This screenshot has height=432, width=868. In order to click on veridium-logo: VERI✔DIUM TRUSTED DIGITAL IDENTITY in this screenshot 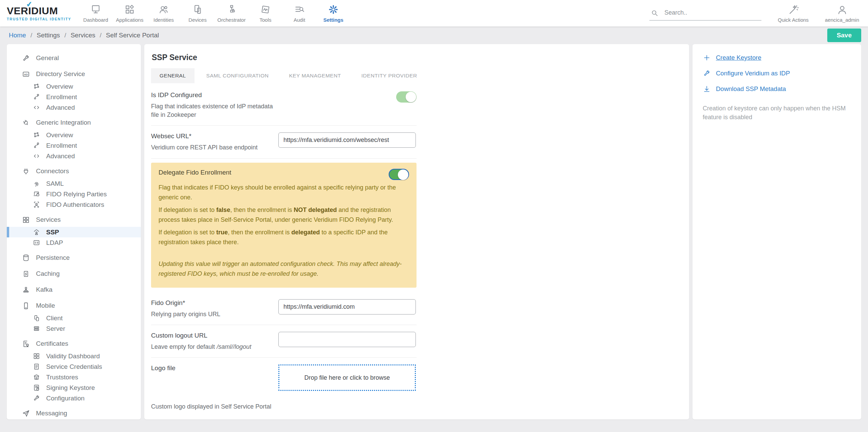, I will do `click(37, 14)`.